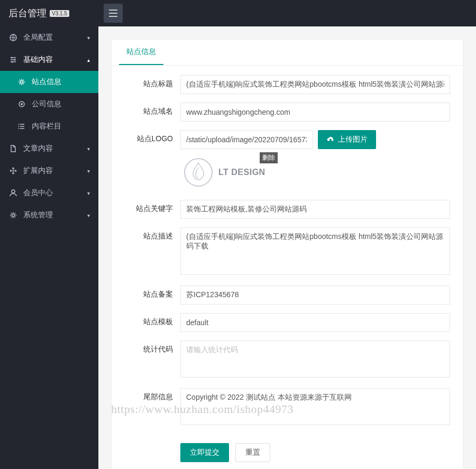 Image resolution: width=476 pixels, height=469 pixels. Describe the element at coordinates (146, 320) in the screenshot. I see `label-template: 站点模板` at that location.